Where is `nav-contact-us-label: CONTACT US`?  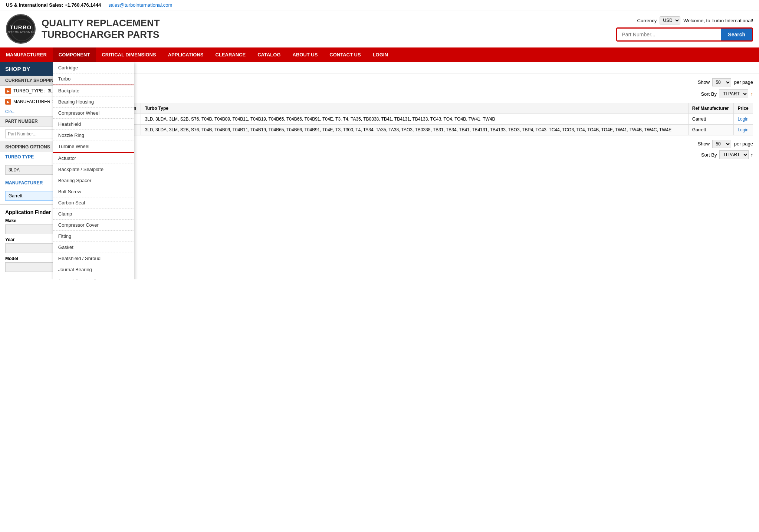
nav-contact-us-label: CONTACT US is located at coordinates (345, 55).